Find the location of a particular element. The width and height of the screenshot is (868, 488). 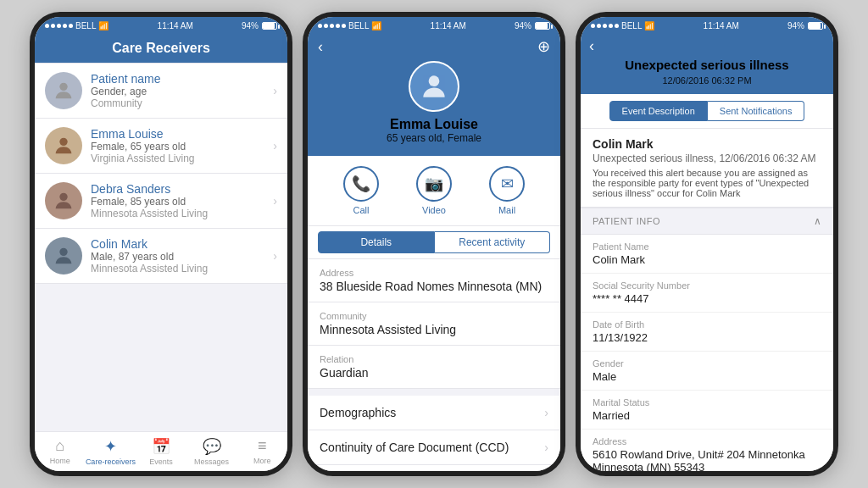

tab-more-label: More is located at coordinates (263, 461).